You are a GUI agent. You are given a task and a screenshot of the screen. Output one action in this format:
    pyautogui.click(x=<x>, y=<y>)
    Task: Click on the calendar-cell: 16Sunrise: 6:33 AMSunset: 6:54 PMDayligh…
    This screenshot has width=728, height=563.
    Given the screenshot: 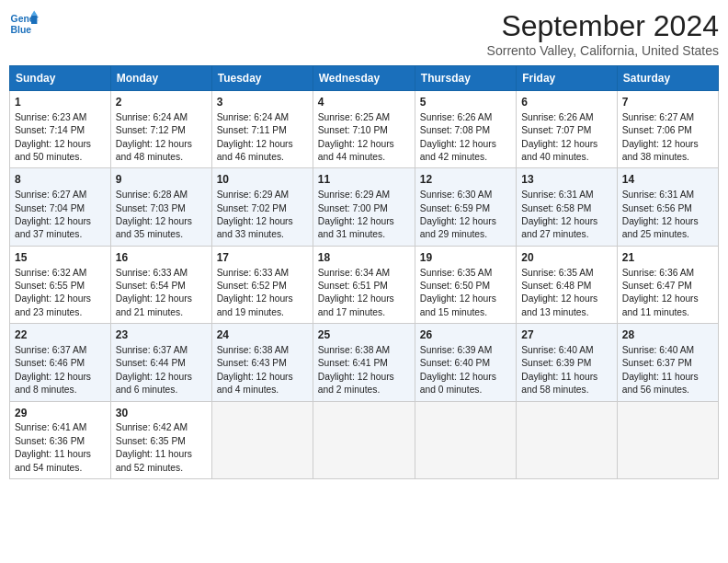 What is the action you would take?
    pyautogui.click(x=161, y=284)
    